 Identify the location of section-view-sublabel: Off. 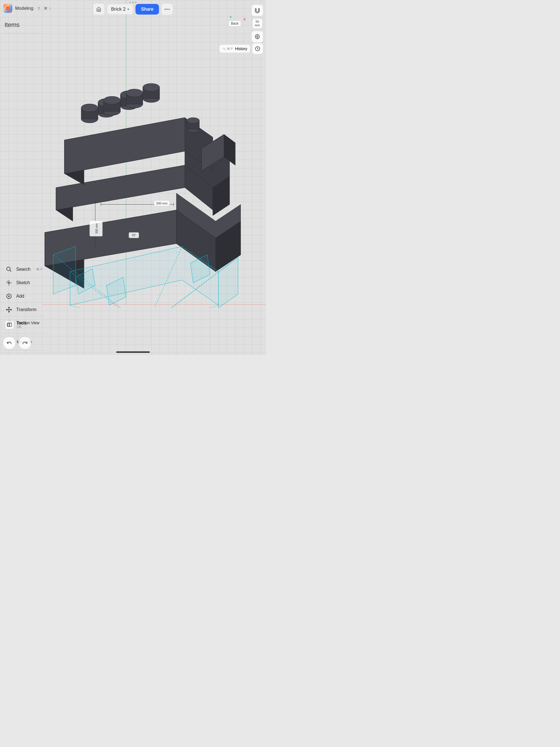
(28, 327).